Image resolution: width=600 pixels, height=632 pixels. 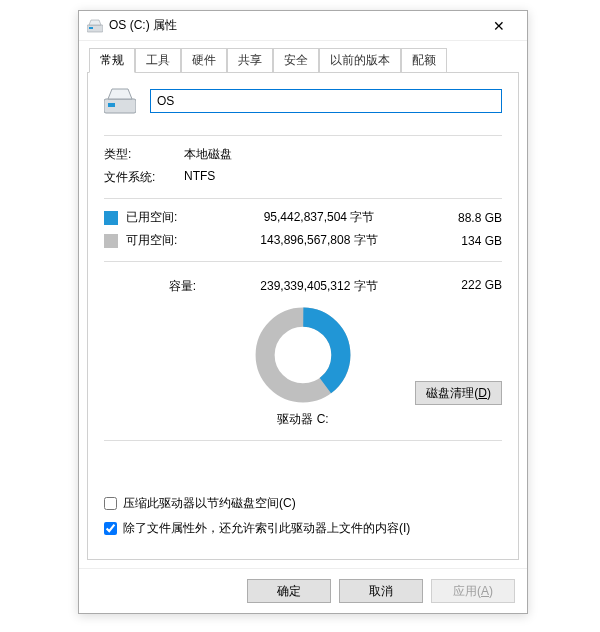 I want to click on filesystem-value: NTFS, so click(x=200, y=178).